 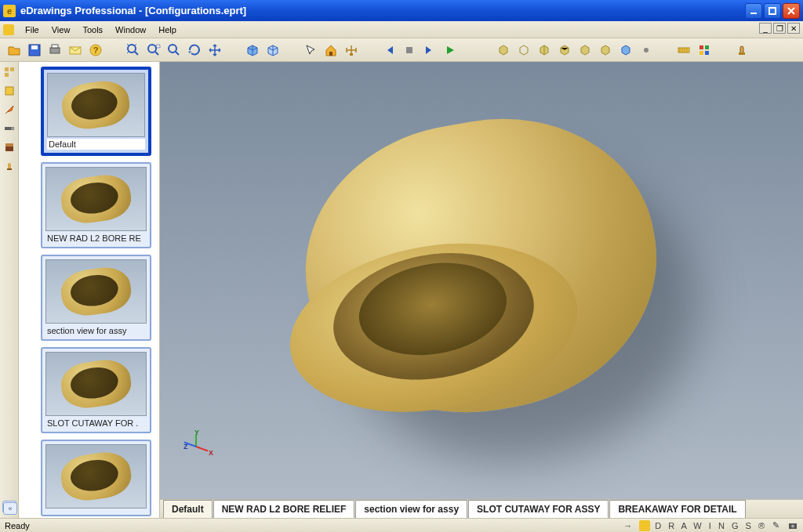 What do you see at coordinates (96, 390) in the screenshot?
I see `config-card-3: SLOT CUTAWAY FOR .` at bounding box center [96, 390].